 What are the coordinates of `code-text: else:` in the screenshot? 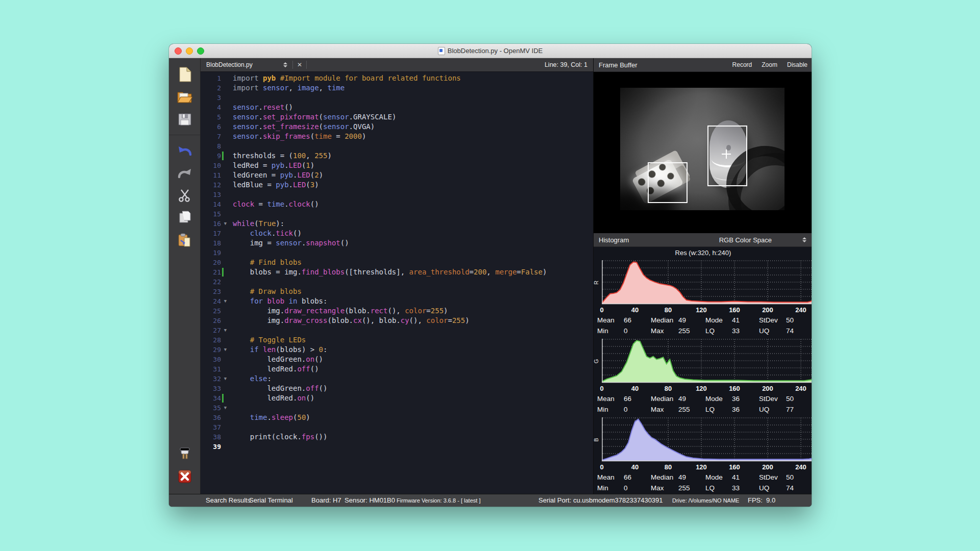 It's located at (252, 379).